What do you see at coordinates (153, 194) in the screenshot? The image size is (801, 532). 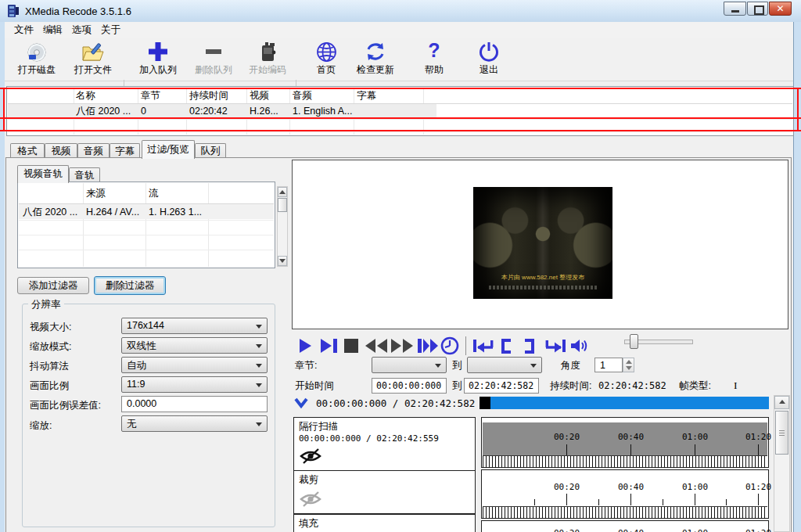 I see `col-stream: 流` at bounding box center [153, 194].